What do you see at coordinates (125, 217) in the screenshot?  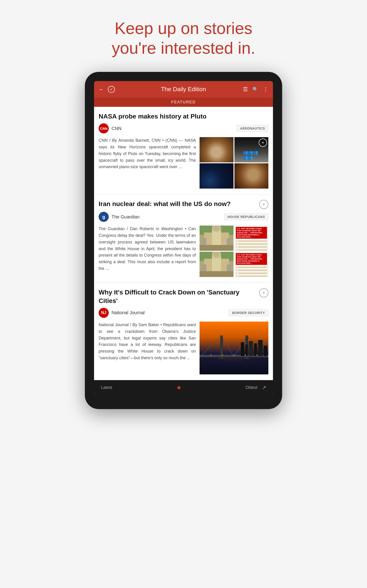 I see `source-name: The Guardian` at bounding box center [125, 217].